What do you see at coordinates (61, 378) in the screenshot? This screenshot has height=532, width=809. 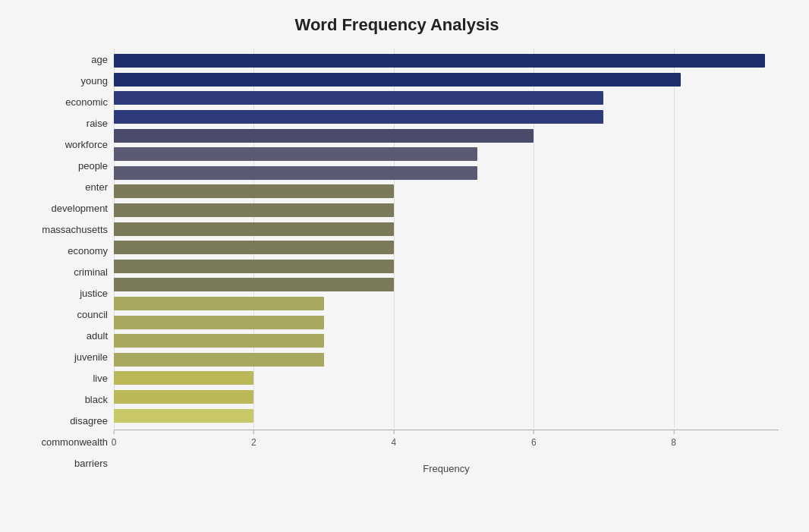 I see `y-label: live` at bounding box center [61, 378].